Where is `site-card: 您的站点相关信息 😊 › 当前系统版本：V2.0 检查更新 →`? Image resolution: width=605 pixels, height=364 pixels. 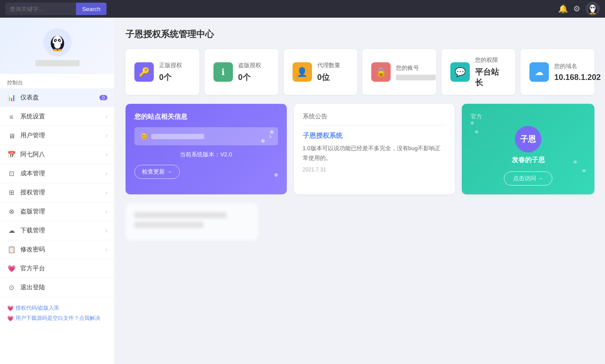 site-card: 您的站点相关信息 😊 › 当前系统版本：V2.0 检查更新 → is located at coordinates (206, 149).